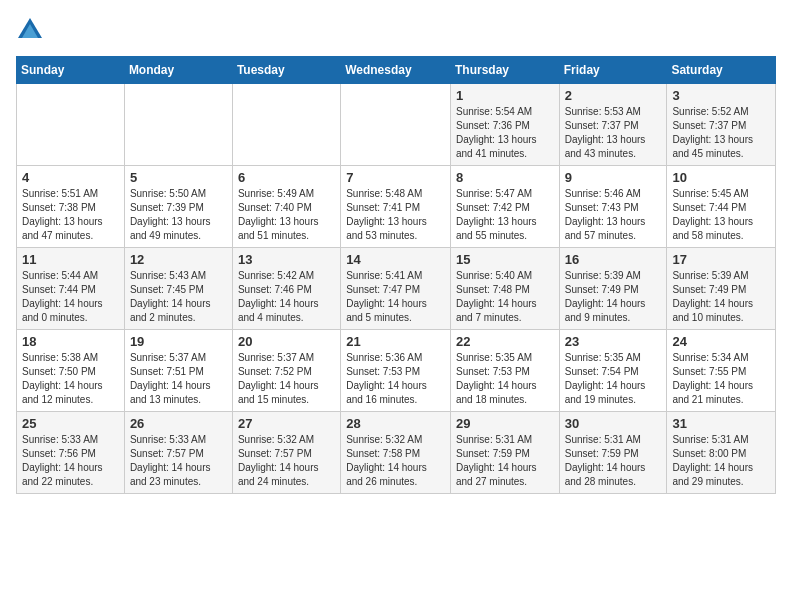 This screenshot has width=792, height=612. Describe the element at coordinates (614, 424) in the screenshot. I see `day-number: 30` at that location.